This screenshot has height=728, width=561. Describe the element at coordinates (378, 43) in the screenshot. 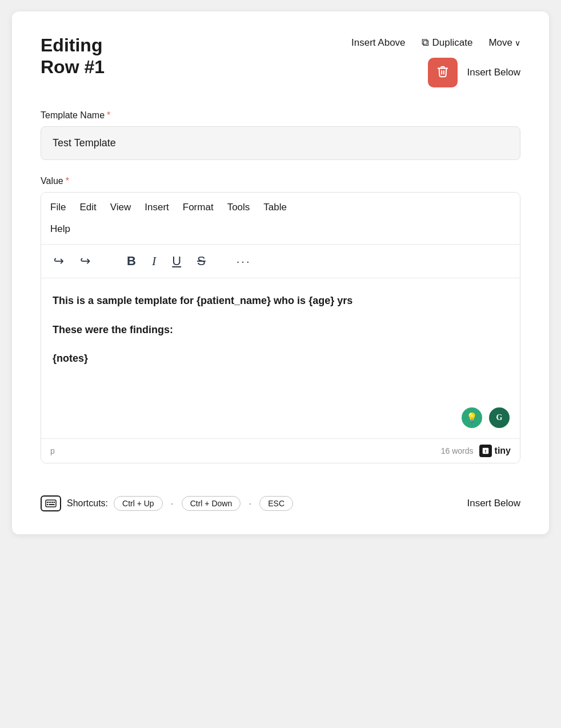

I see `insert-above-button: Insert Above` at that location.